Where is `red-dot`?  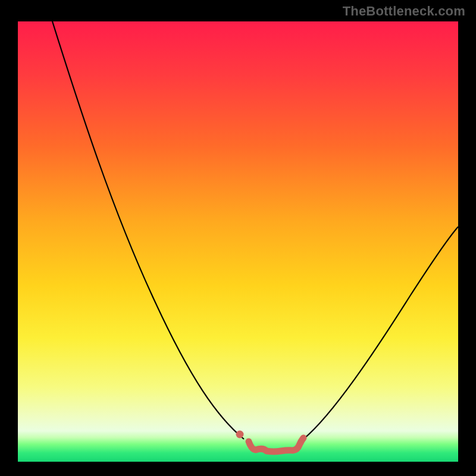 red-dot is located at coordinates (240, 434).